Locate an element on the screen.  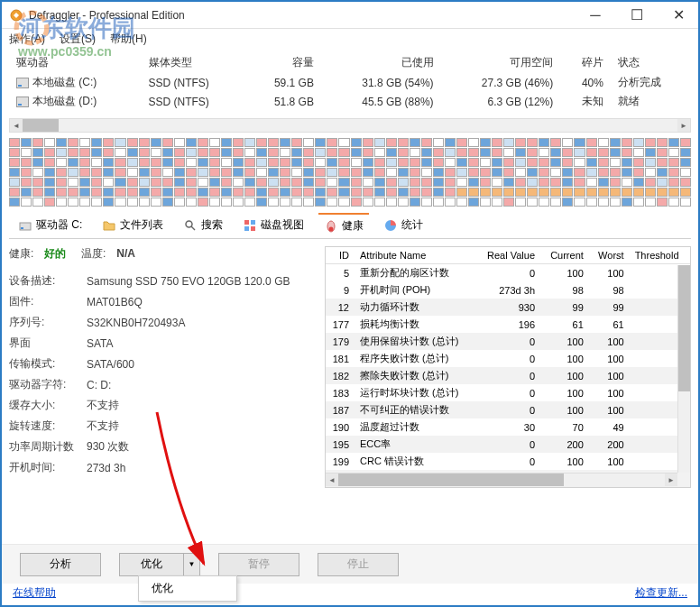
scroll-left-icon: ◄ is located at coordinates (16, 125).